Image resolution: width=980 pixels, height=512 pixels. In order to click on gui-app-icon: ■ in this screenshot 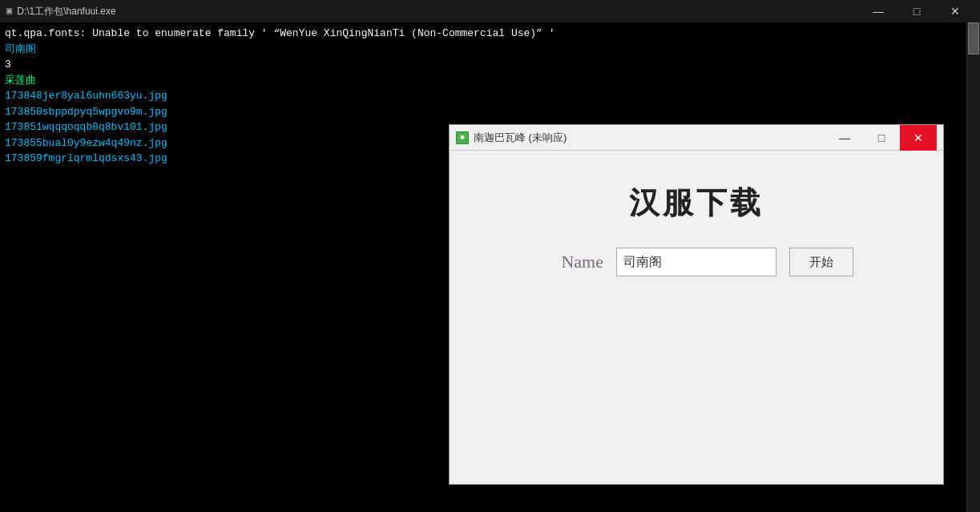, I will do `click(462, 138)`.